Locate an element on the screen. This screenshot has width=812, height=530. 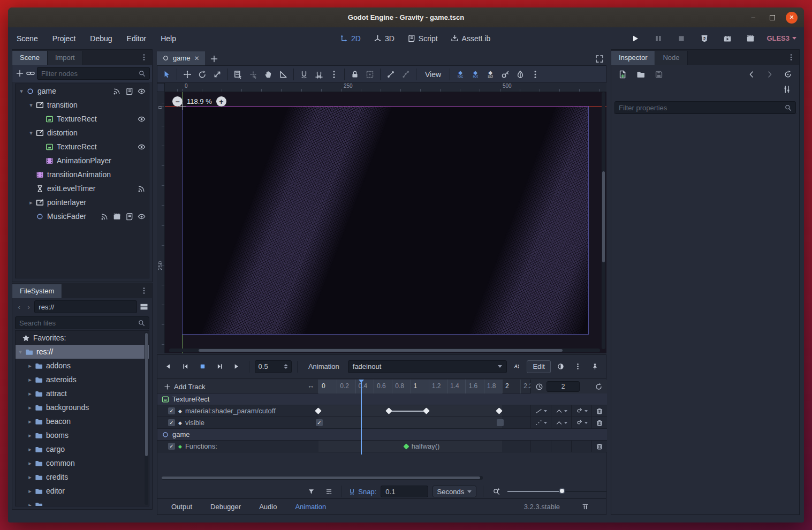
close-tab-icon: ✕ is located at coordinates (197, 58).